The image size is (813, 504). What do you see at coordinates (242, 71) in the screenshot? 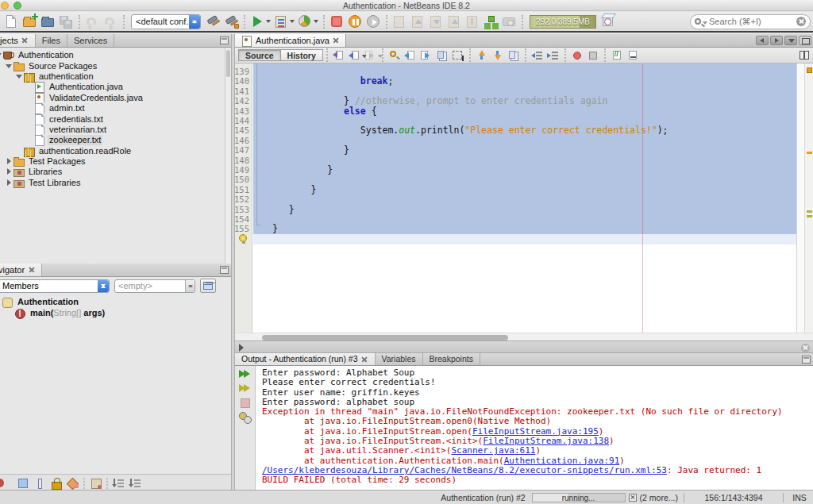
I see `line-number: 139` at bounding box center [242, 71].